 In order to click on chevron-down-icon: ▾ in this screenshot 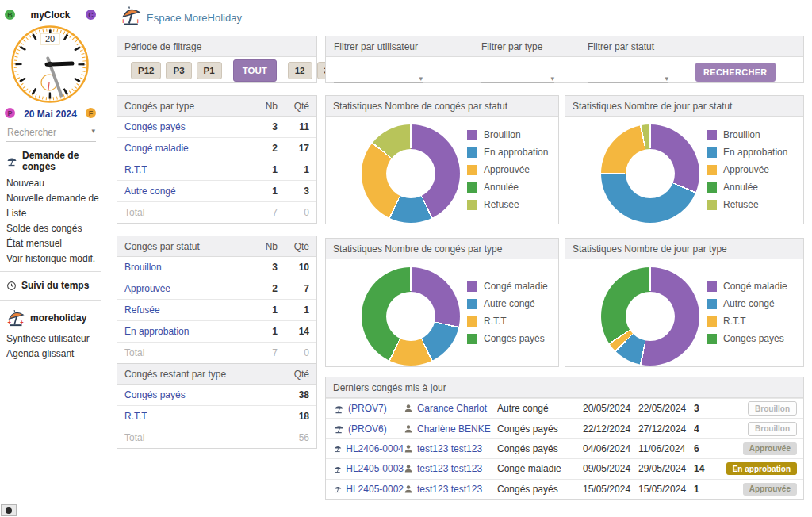, I will do `click(94, 132)`.